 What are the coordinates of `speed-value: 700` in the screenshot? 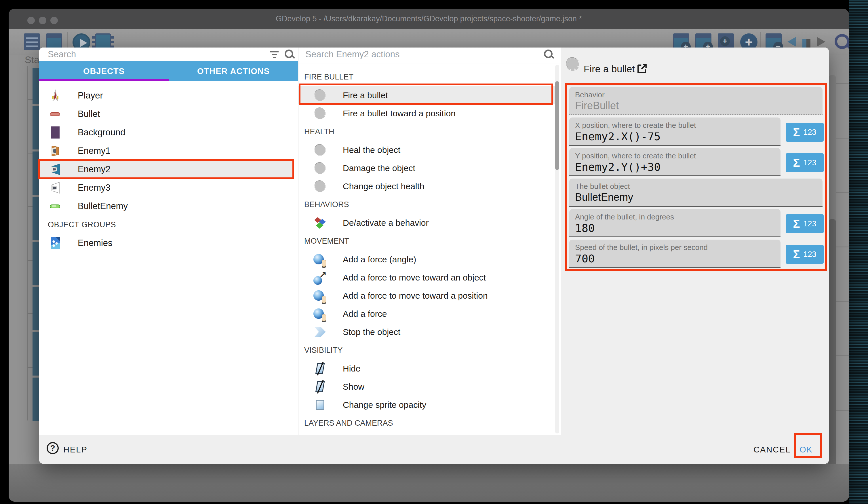 It's located at (585, 259).